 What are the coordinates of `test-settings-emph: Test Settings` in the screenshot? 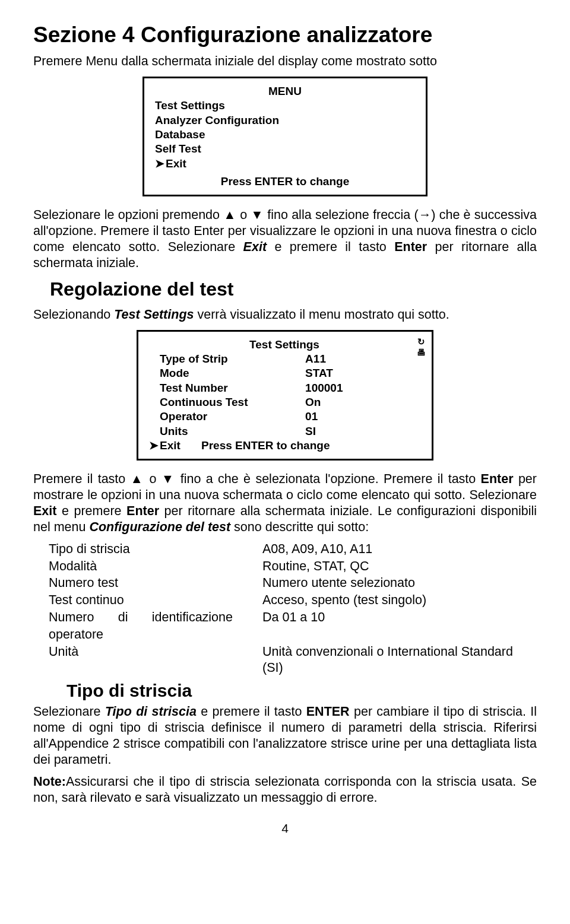 It's located at (154, 315).